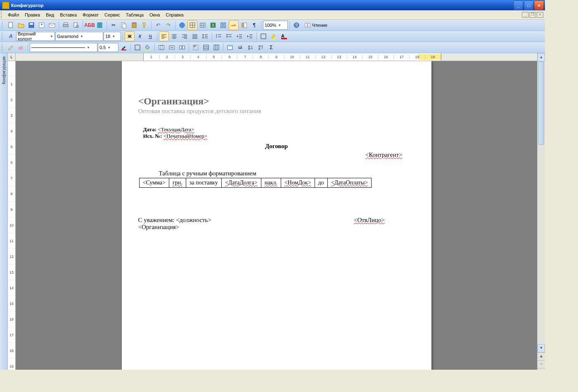 The height and width of the screenshot is (392, 578). What do you see at coordinates (185, 36) in the screenshot?
I see `align-right-button` at bounding box center [185, 36].